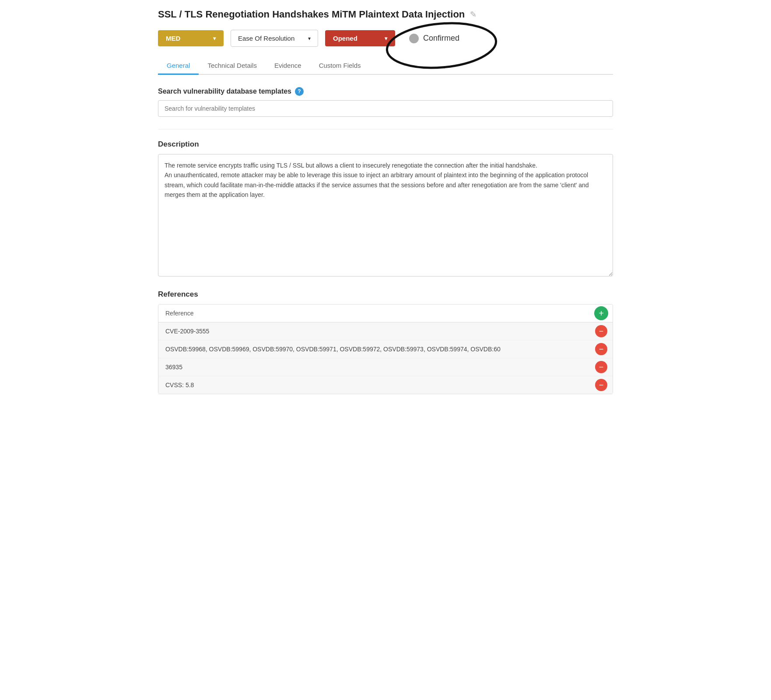  What do you see at coordinates (179, 66) in the screenshot?
I see `tab-general: General` at bounding box center [179, 66].